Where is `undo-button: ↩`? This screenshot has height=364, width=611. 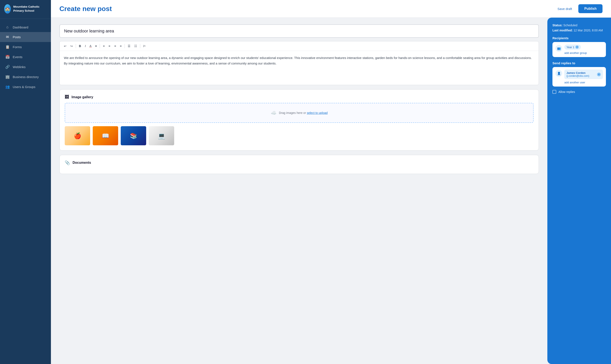 undo-button: ↩ is located at coordinates (65, 46).